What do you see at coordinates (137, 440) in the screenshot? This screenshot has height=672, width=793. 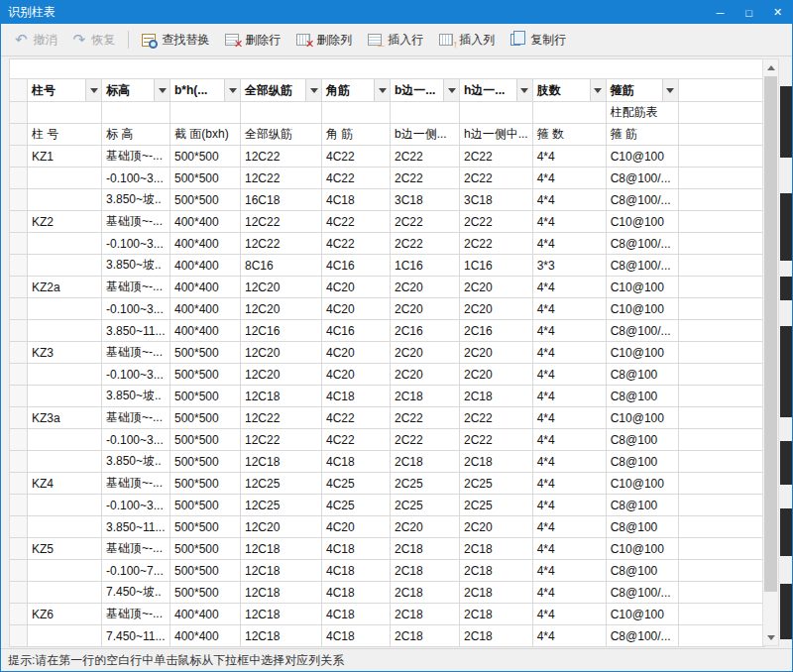 I see `grid-cell: -0.100~3...` at bounding box center [137, 440].